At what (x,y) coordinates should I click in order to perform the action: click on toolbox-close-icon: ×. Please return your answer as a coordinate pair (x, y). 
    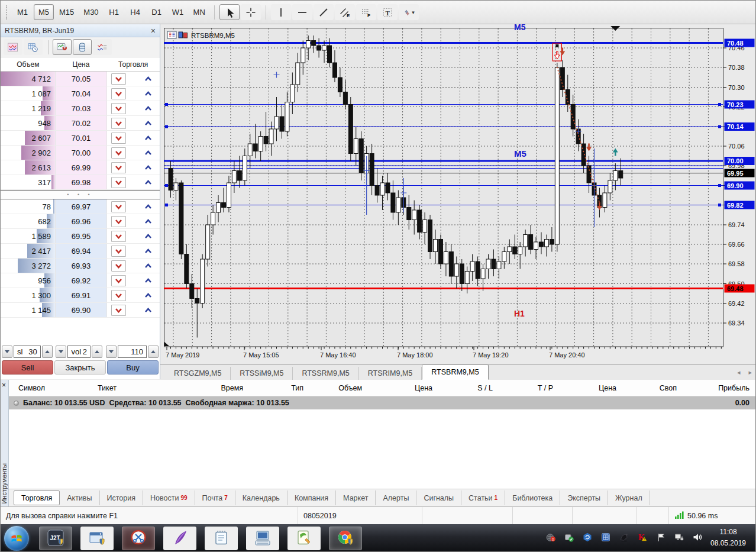
    Looking at the image, I should click on (4, 385).